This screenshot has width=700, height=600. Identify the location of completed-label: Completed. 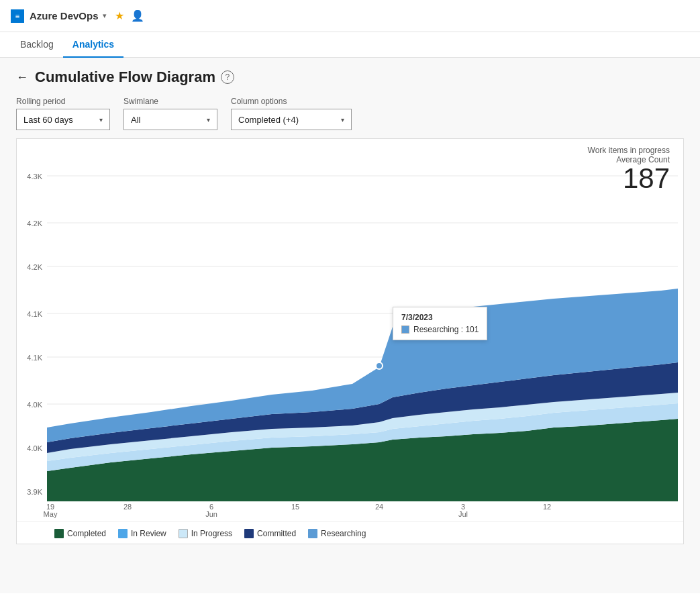
(87, 534).